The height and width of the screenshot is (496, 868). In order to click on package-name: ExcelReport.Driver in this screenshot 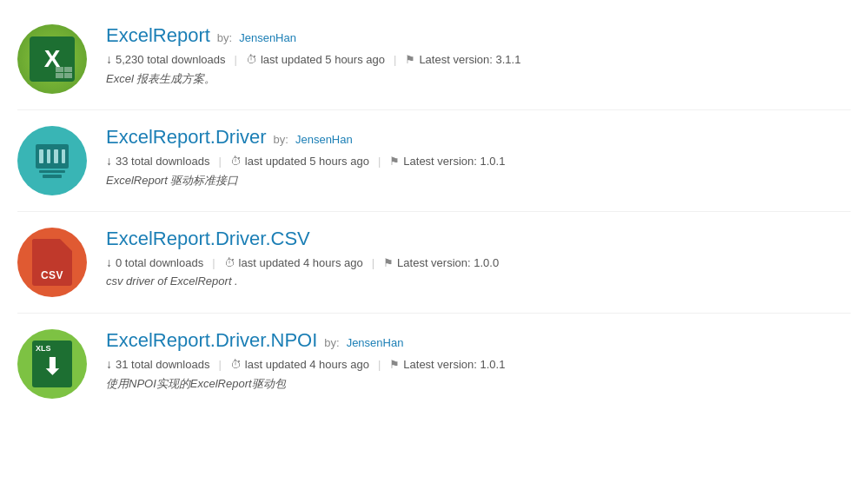, I will do `click(186, 137)`.